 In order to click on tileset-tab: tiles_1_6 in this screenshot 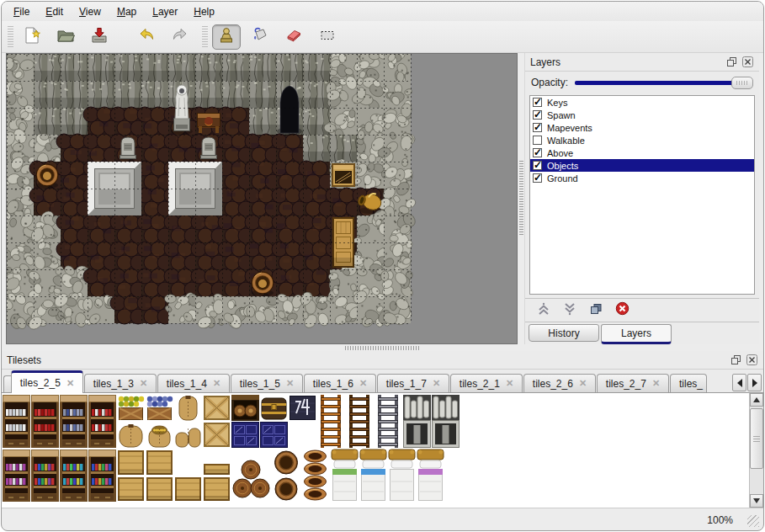, I will do `click(340, 383)`.